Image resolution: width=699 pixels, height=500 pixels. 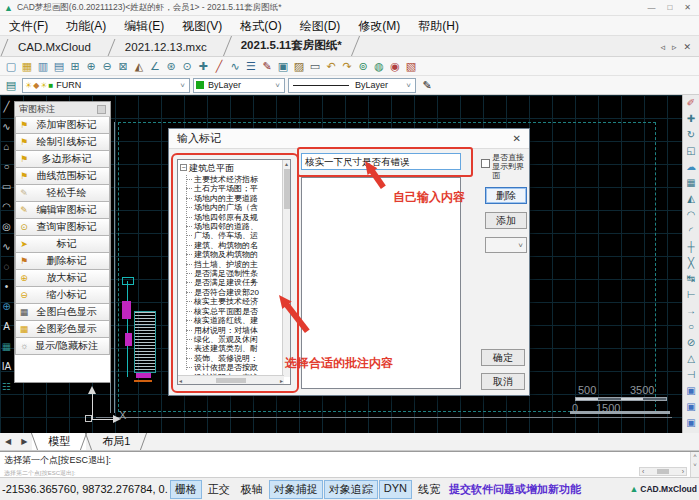 What do you see at coordinates (62, 142) in the screenshot?
I see `palette-item: ⚑ 绘制引线标记` at bounding box center [62, 142].